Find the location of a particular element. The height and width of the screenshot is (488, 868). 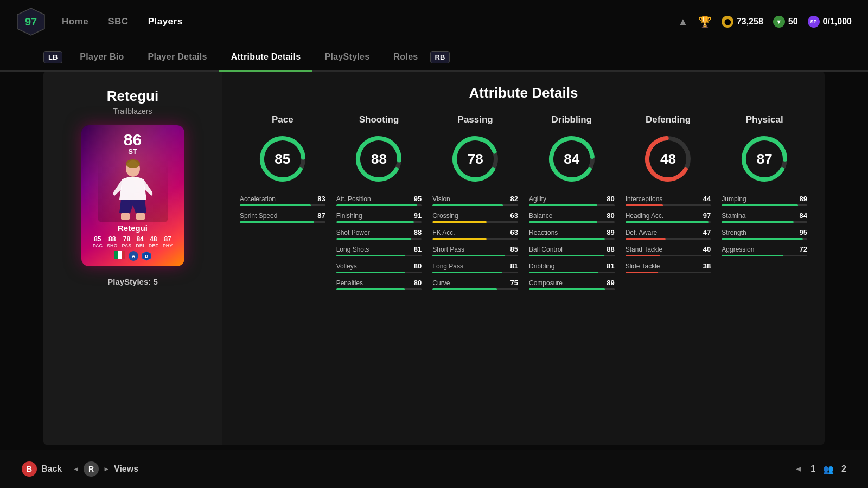

stat-name-5-0: Jumping is located at coordinates (733, 199).